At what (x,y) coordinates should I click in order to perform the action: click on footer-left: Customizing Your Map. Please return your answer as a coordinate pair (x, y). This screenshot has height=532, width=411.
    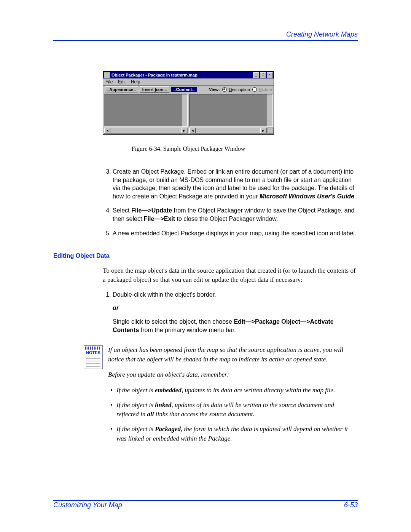
    Looking at the image, I should click on (88, 505).